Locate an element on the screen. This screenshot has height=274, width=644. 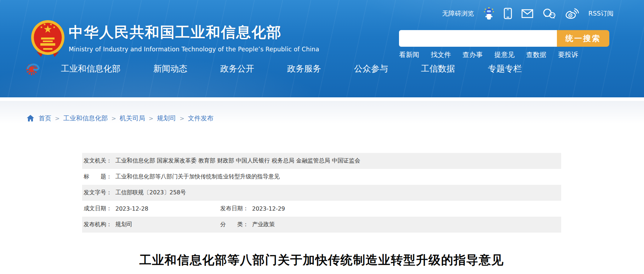
nav-item: 工信数据 is located at coordinates (438, 69).